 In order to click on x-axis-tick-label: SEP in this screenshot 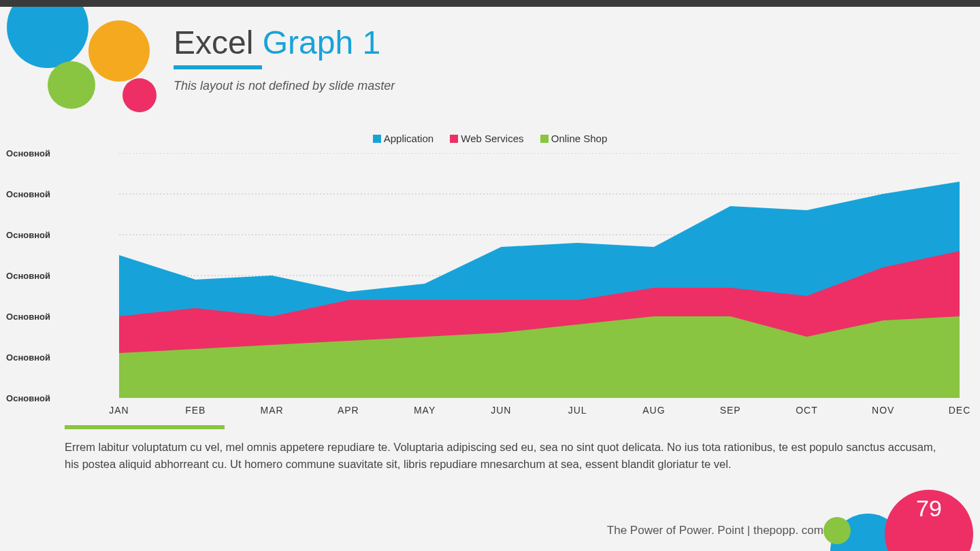, I will do `click(731, 410)`.